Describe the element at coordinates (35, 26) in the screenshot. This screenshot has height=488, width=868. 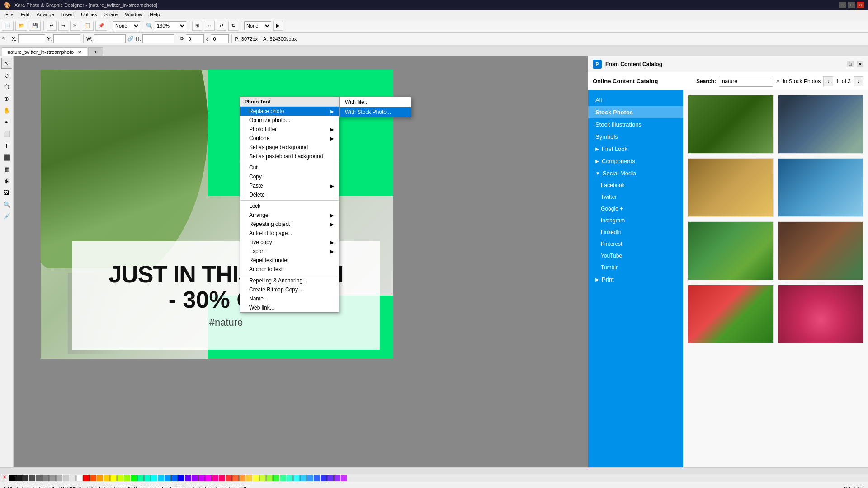
I see `save-button: 💾` at that location.